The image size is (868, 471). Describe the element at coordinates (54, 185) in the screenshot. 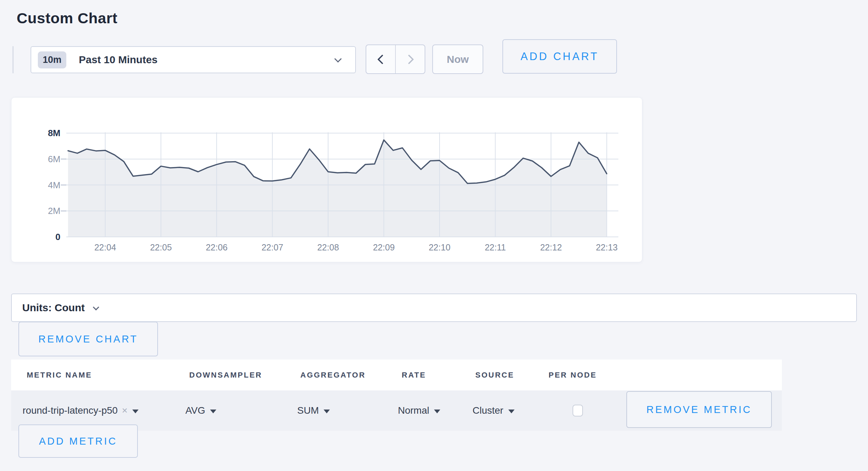

I see `y-axis-tick-label: 4M` at that location.